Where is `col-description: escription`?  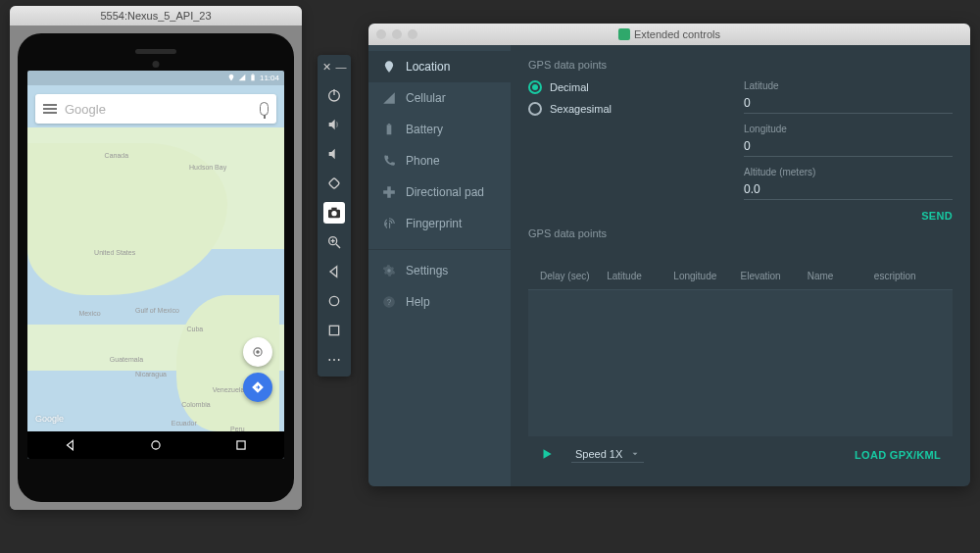 col-description: escription is located at coordinates (907, 276).